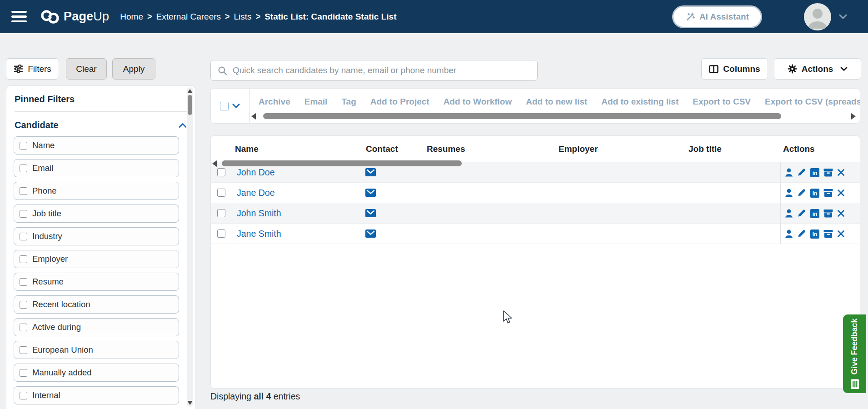 The image size is (868, 409). I want to click on bulk-action-link: Add to Project, so click(400, 102).